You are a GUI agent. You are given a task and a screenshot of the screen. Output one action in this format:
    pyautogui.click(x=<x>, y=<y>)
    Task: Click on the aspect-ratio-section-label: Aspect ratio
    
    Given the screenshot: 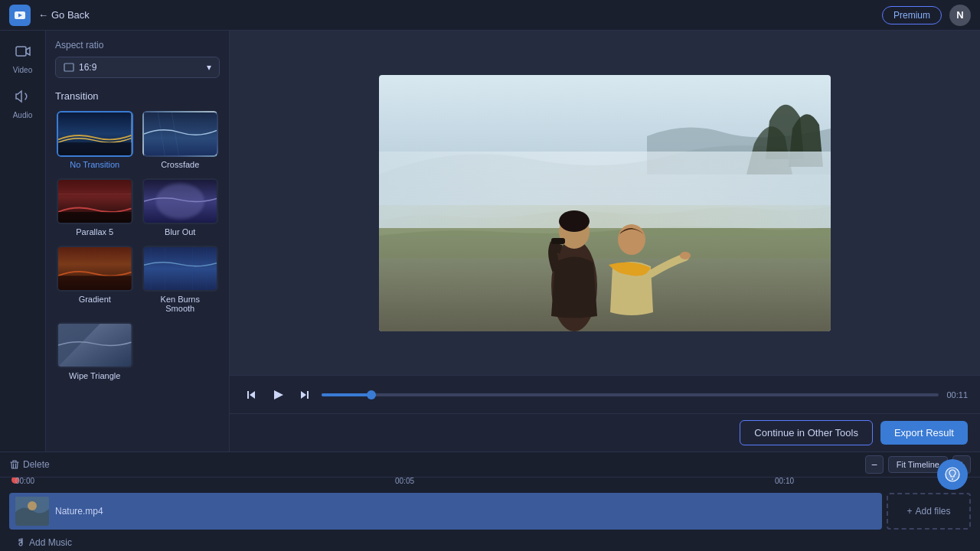 What is the action you would take?
    pyautogui.click(x=138, y=45)
    